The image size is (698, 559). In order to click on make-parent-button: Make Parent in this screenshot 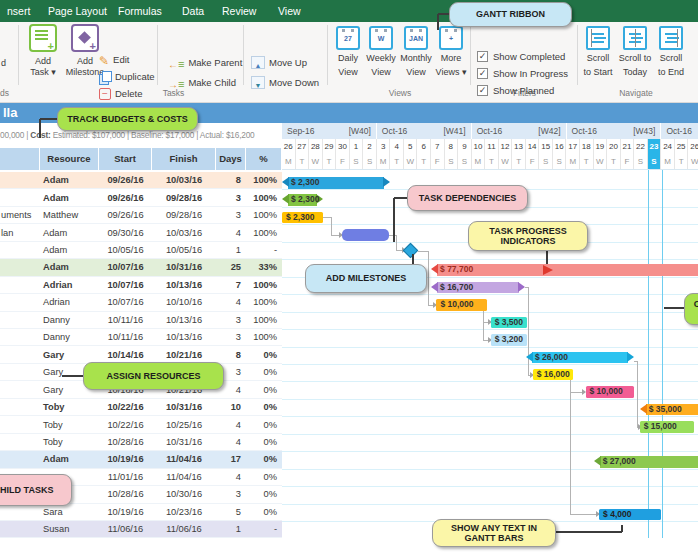, I will do `click(205, 62)`.